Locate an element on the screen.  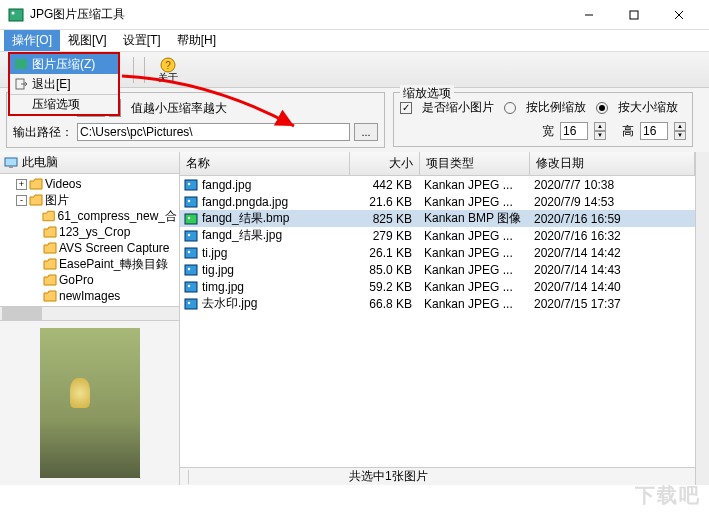
status-bar: 共选中1张图片 is located at coordinates (438, 476).